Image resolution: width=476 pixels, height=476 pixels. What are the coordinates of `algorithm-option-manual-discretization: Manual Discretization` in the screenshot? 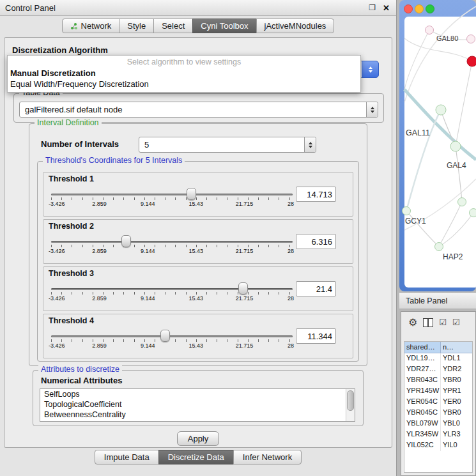 It's located at (184, 73).